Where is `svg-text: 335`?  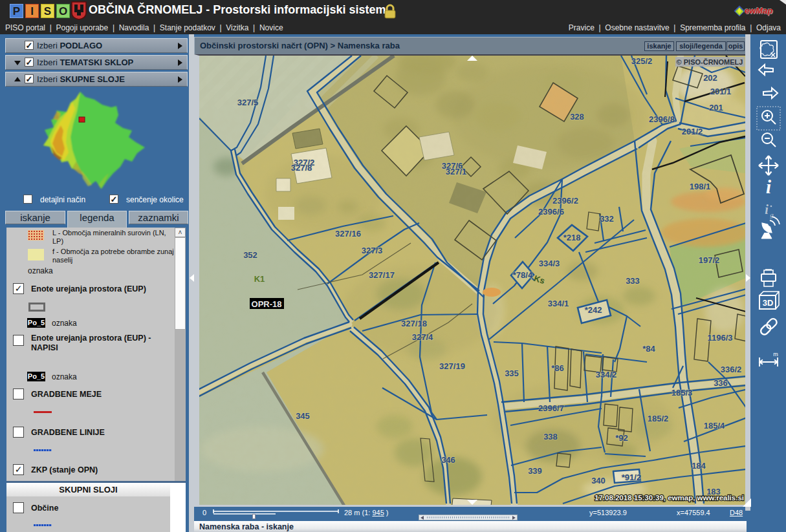
svg-text: 335 is located at coordinates (512, 374).